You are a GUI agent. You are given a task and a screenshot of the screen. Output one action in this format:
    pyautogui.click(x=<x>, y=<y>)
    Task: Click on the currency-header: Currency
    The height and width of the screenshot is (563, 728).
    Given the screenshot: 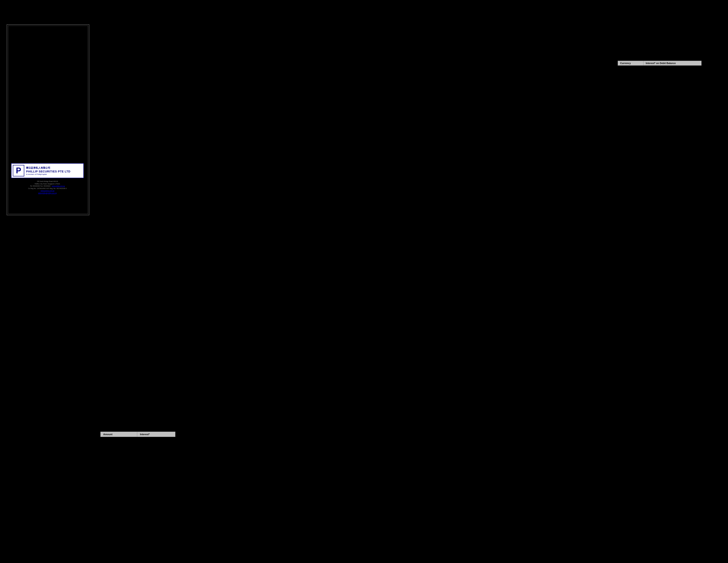 What is the action you would take?
    pyautogui.click(x=631, y=63)
    